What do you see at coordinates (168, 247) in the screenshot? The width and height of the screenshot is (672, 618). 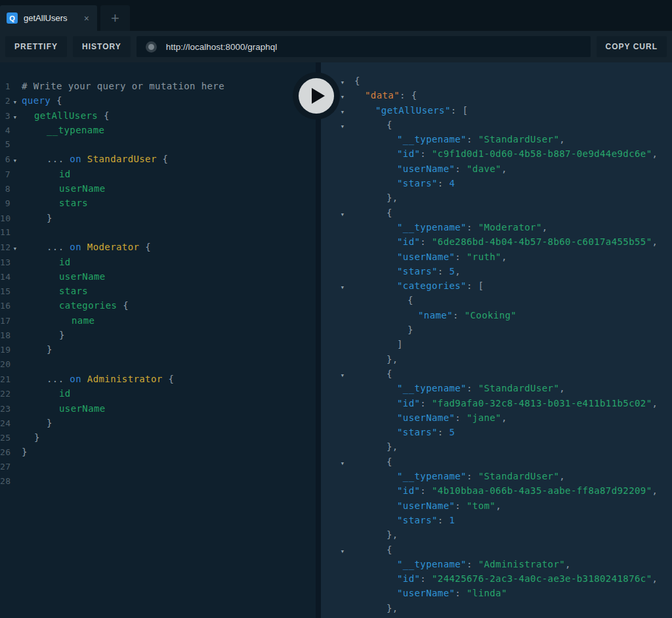 I see `code-text: ... on Moderator {` at bounding box center [168, 247].